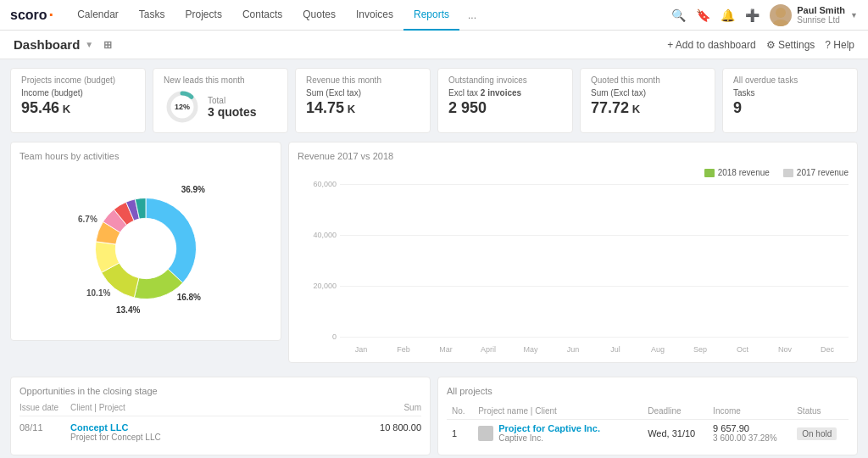  I want to click on kpi-value-3: 14.75 K, so click(363, 109).